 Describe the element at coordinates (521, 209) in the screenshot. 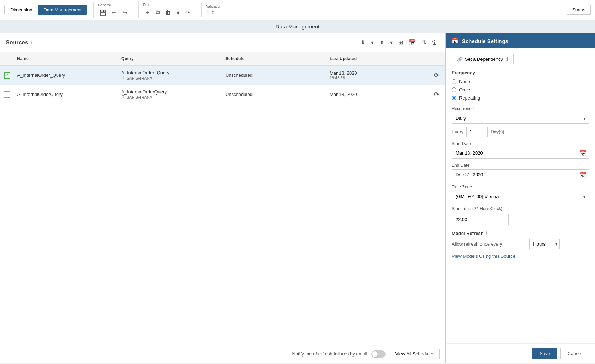

I see `start-time-label: Start Time (24-Hour Clock)` at that location.